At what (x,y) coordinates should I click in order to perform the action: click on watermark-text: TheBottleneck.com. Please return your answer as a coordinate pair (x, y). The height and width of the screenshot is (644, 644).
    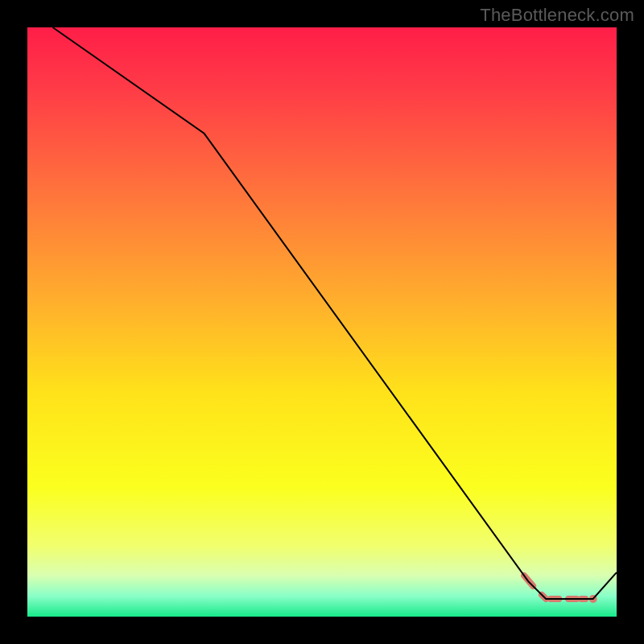
    Looking at the image, I should click on (557, 15).